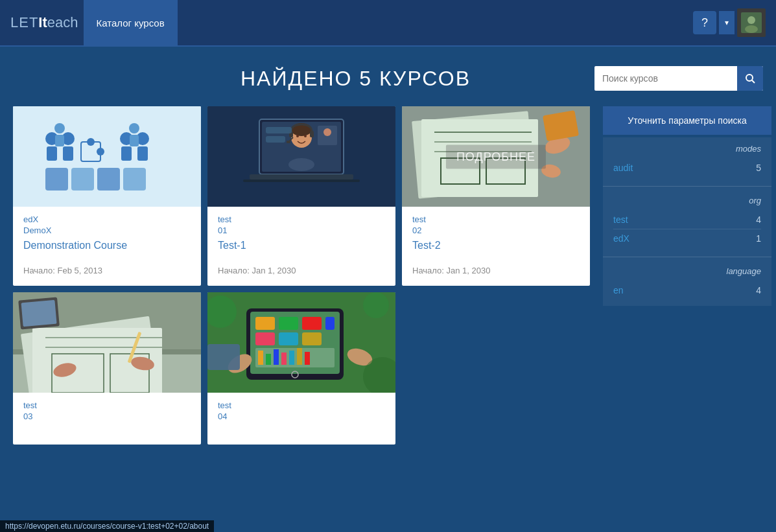 This screenshot has height=532, width=776. I want to click on status-bar: https://devopen.etu.ru/courses/course-v1…, so click(107, 526).